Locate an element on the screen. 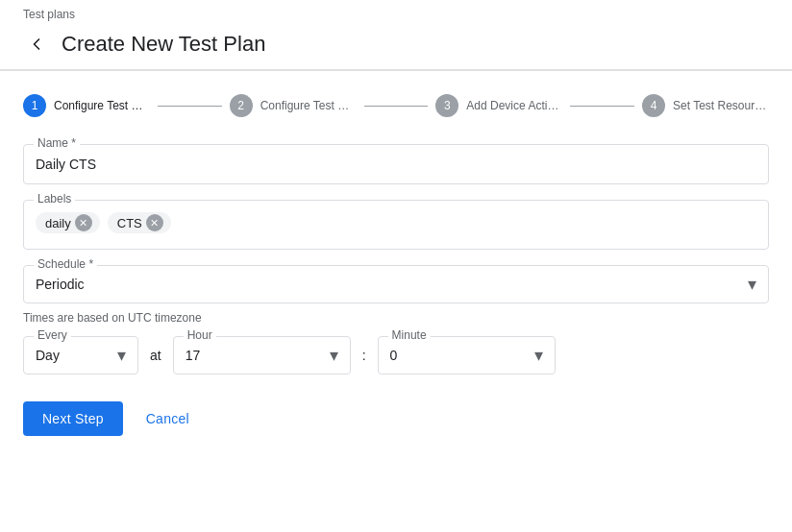 This screenshot has width=792, height=532. hour-chevron-icon: ▾ is located at coordinates (334, 355).